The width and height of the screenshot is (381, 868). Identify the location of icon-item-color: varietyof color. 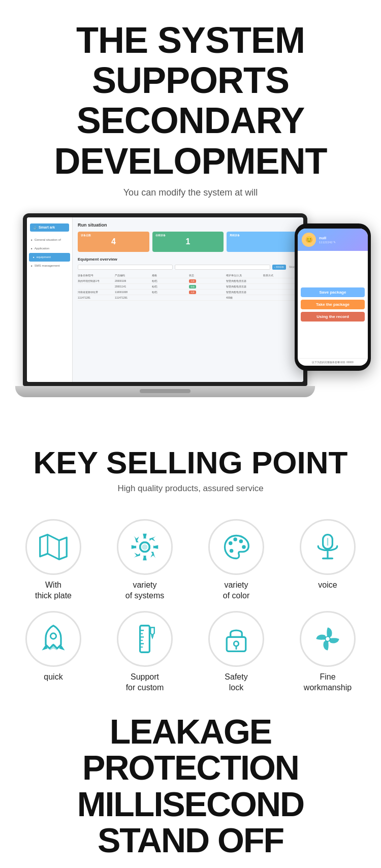
(236, 560).